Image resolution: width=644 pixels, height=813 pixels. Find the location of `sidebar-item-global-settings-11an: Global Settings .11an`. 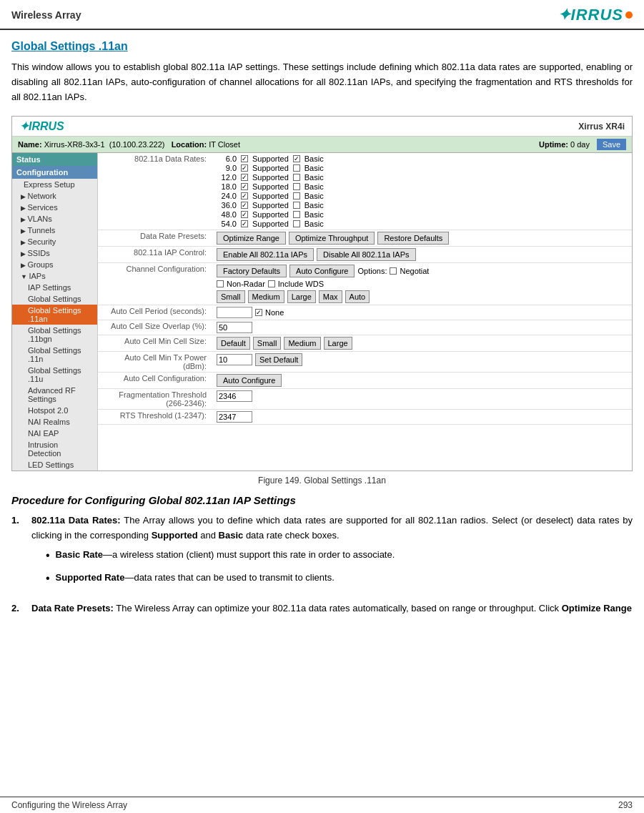

sidebar-item-global-settings-11an: Global Settings .11an is located at coordinates (54, 315).